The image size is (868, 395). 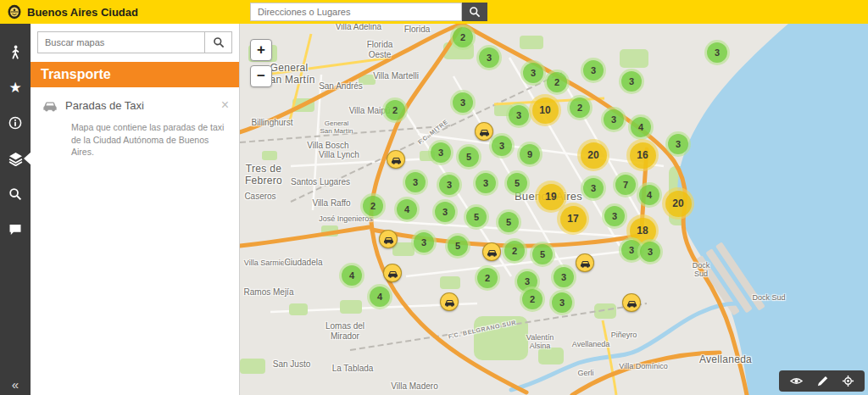 I want to click on taxi-cluster-marker: 9, so click(x=530, y=154).